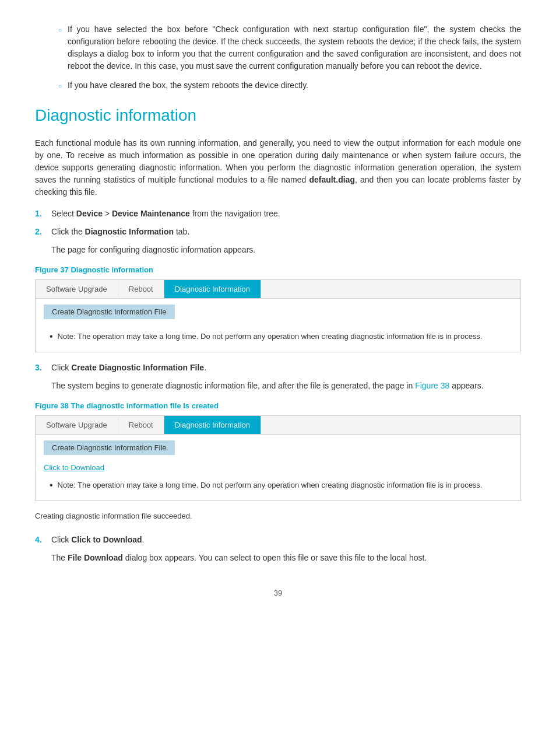 This screenshot has width=556, height=756. What do you see at coordinates (278, 459) in the screenshot?
I see `figure-38-box: Software Upgrade Reboot Diagnostic Infor…` at bounding box center [278, 459].